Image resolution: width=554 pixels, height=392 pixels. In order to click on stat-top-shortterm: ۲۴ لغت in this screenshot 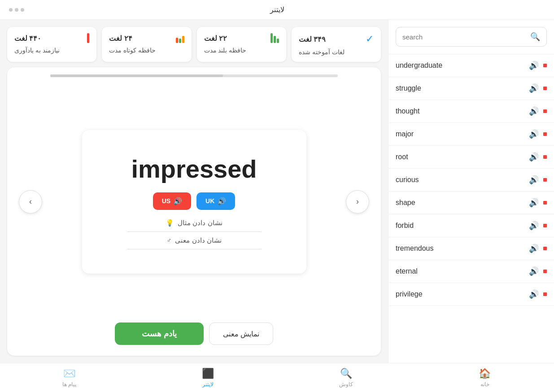, I will do `click(146, 38)`.